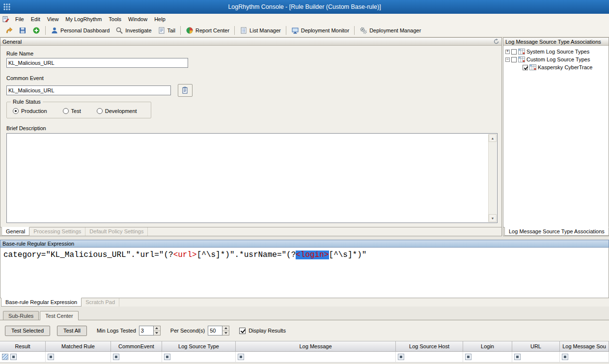 This screenshot has width=609, height=364. Describe the element at coordinates (23, 30) in the screenshot. I see `toolbar-button-save` at that location.